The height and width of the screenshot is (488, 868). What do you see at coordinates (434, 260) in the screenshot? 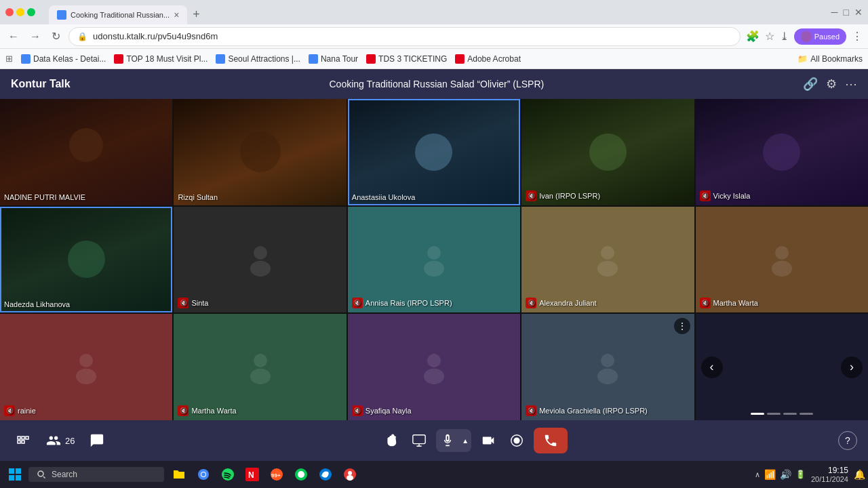
I see `video-cell-8: 🔇 Annisa Rais (IRPO LSPR)` at bounding box center [434, 260].